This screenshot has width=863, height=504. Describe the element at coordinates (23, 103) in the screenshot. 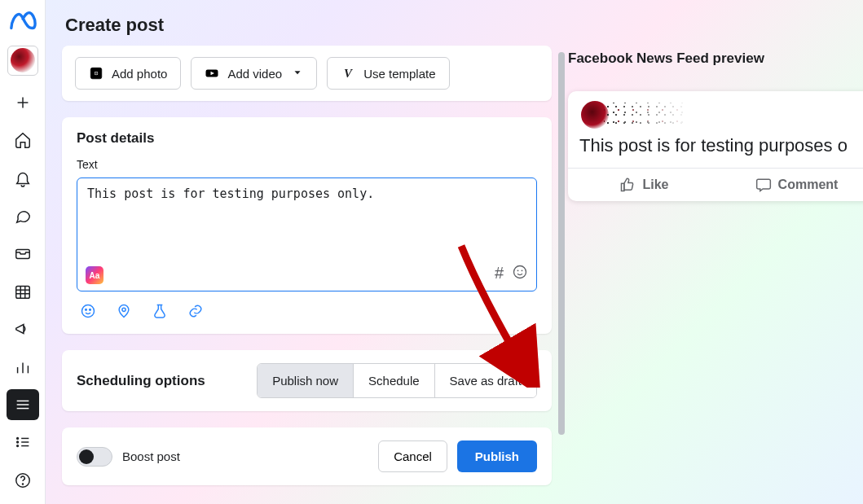

I see `nav-create-icon` at that location.